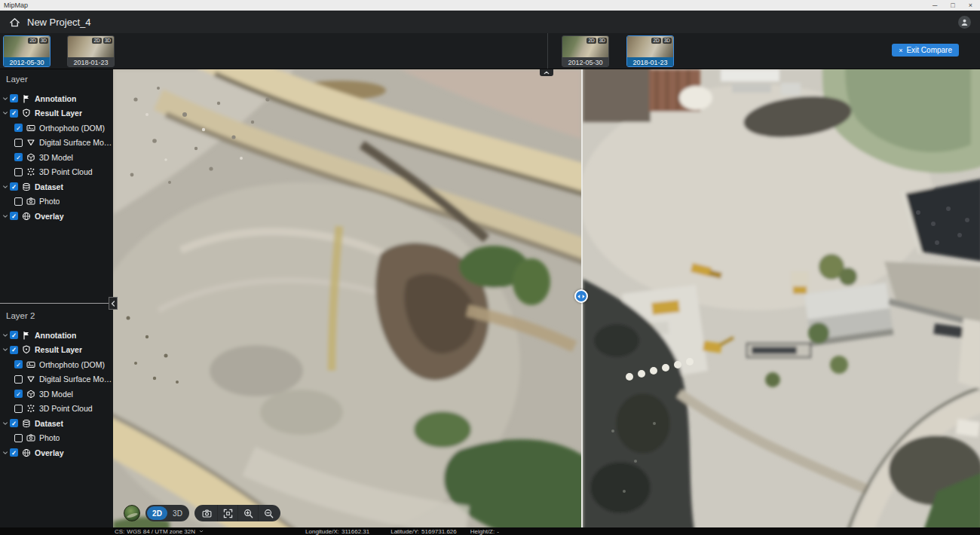 The image size is (980, 535). I want to click on minimize-button: ─, so click(935, 5).